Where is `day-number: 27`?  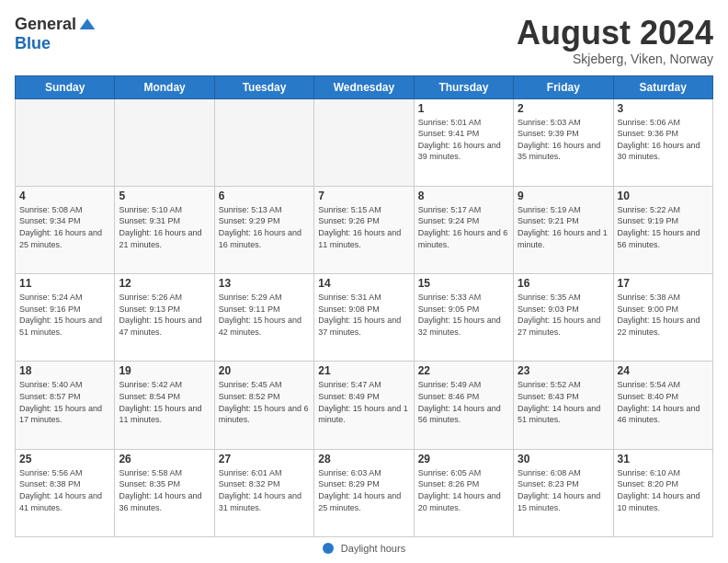
day-number: 27 is located at coordinates (265, 459).